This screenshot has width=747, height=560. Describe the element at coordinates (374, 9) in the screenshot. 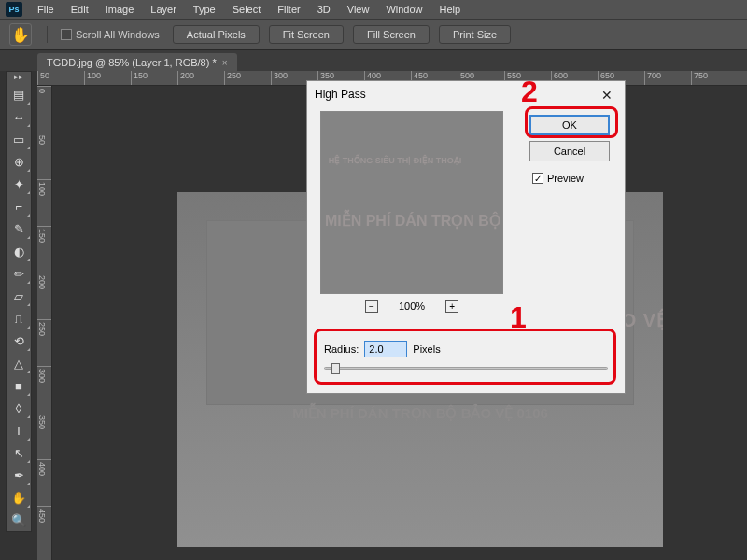

I see `menu-bar: Ps File Edit Image Layer Type Select Fil…` at that location.